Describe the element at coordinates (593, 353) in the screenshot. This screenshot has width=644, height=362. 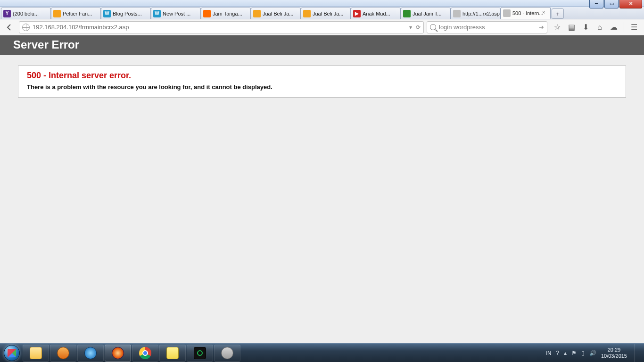
I see `tray-volume-icon: 🔊` at that location.